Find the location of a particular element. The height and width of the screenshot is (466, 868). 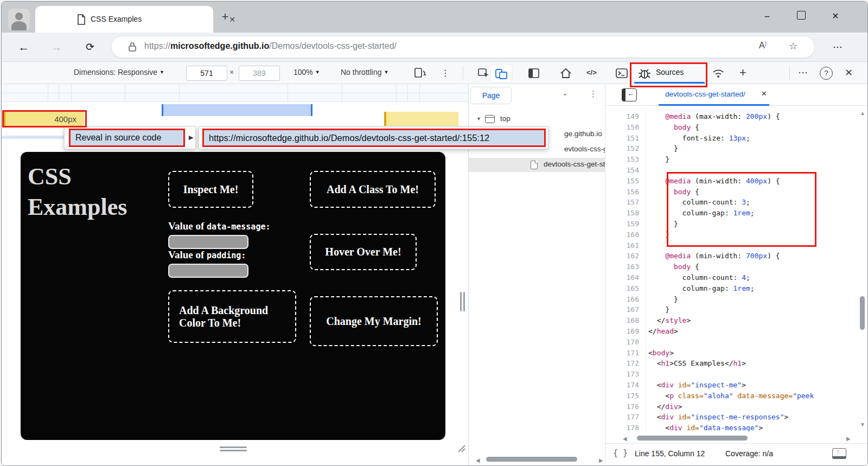

code-line: 149 @media (max-width: 200px) { is located at coordinates (733, 117).